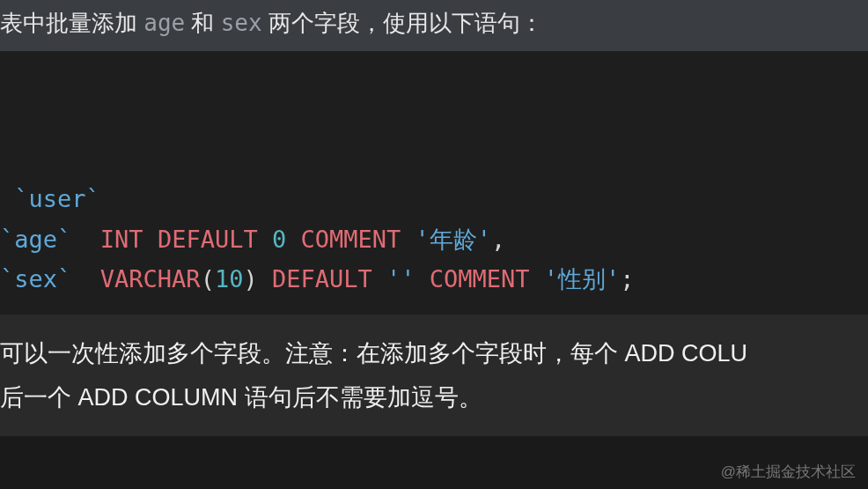 The width and height of the screenshot is (868, 489). I want to click on intro-pre: 表中批量添加, so click(72, 23).